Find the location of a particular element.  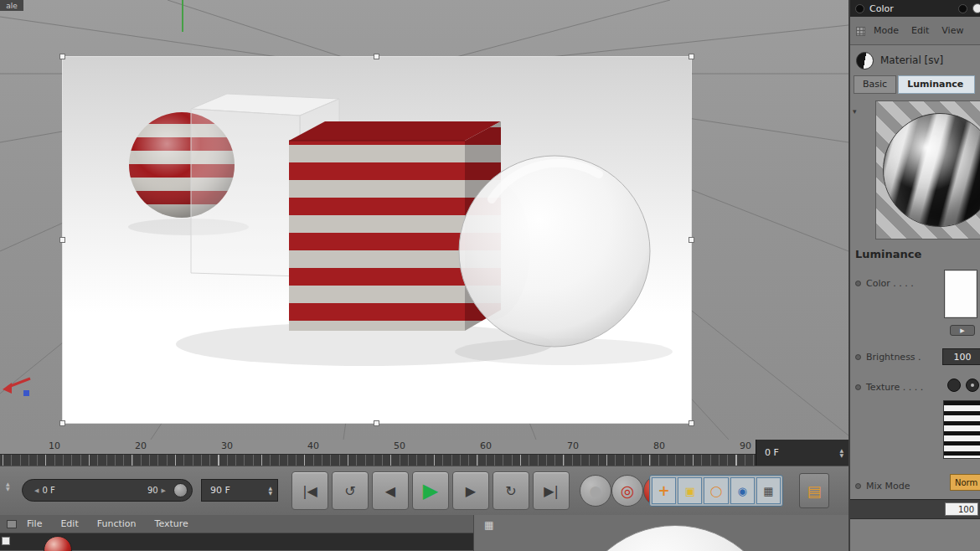

range-end-value: 90 is located at coordinates (152, 491).